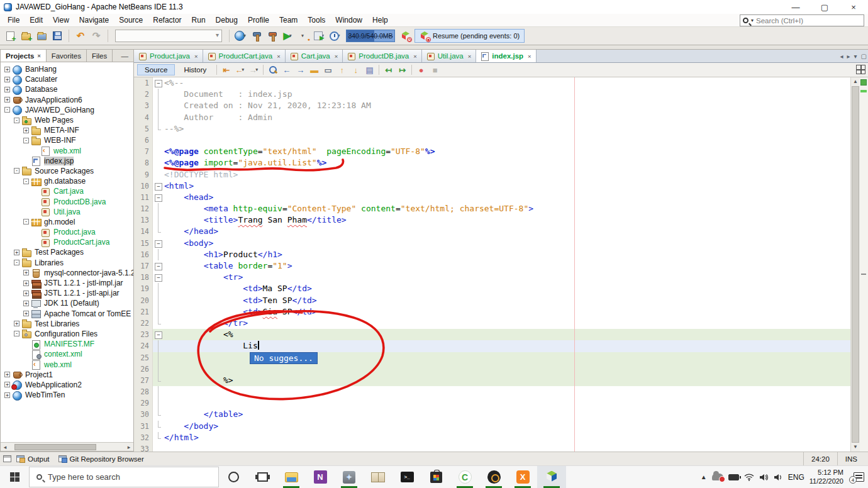 The width and height of the screenshot is (868, 488). I want to click on tree-item: -Configuration Files, so click(67, 334).